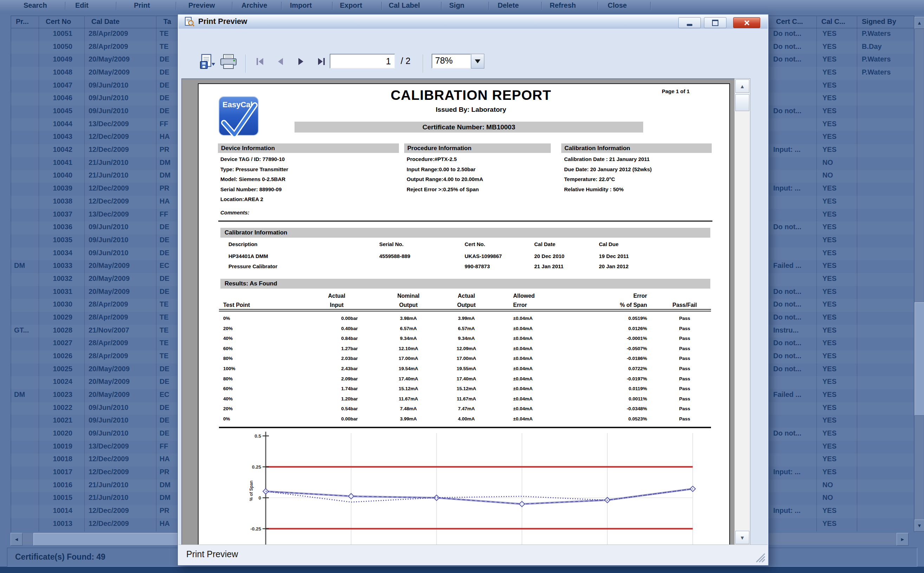  What do you see at coordinates (336, 399) in the screenshot?
I see `results-cell: 1.20bar` at bounding box center [336, 399].